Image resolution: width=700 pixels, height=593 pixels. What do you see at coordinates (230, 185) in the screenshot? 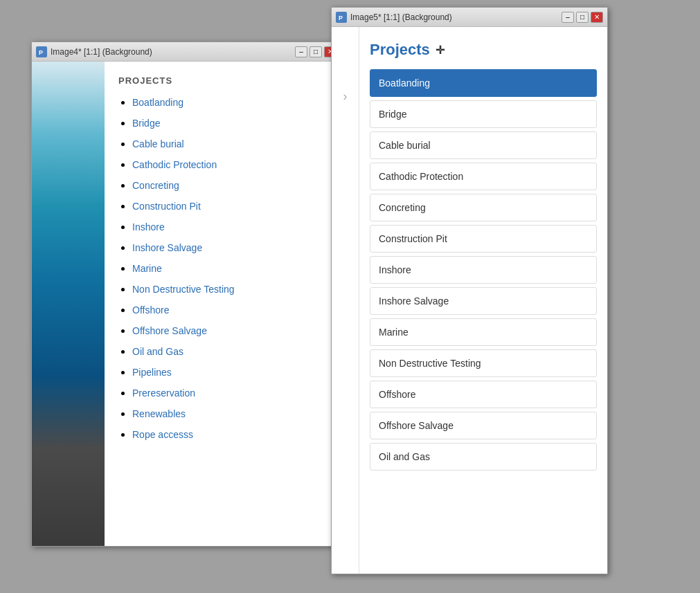
I see `list-item: Concreting` at bounding box center [230, 185].